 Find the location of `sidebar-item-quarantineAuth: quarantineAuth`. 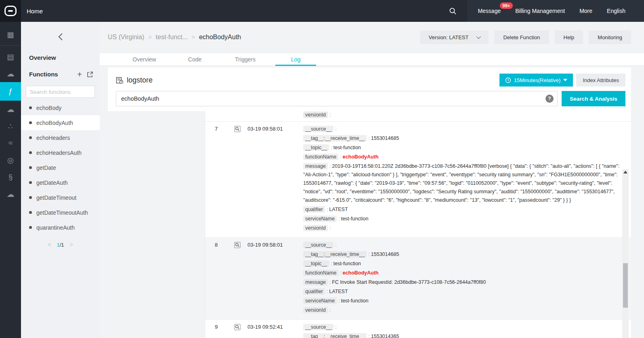

sidebar-item-quarantineAuth: quarantineAuth is located at coordinates (61, 227).